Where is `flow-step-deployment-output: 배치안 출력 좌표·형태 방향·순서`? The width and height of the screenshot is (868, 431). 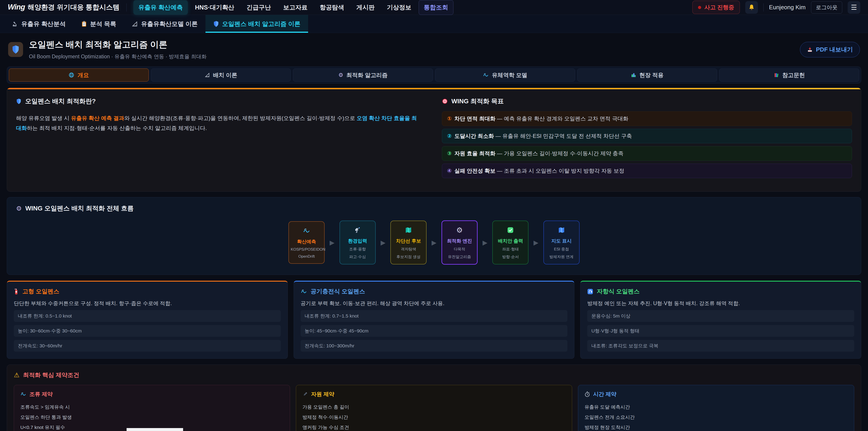 flow-step-deployment-output: 배치안 출력 좌표·형태 방향·순서 is located at coordinates (510, 243).